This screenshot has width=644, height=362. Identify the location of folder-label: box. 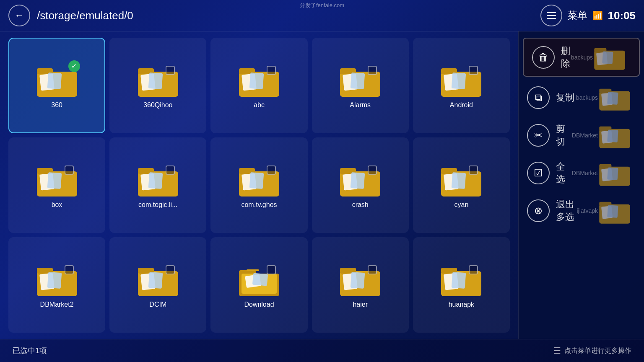
(57, 205).